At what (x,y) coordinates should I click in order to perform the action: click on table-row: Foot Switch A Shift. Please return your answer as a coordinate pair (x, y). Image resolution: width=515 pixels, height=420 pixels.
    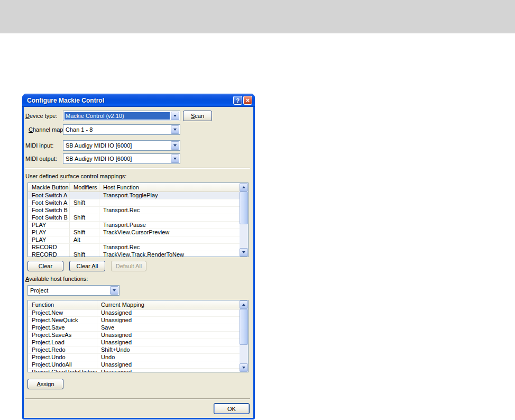
    Looking at the image, I should click on (134, 203).